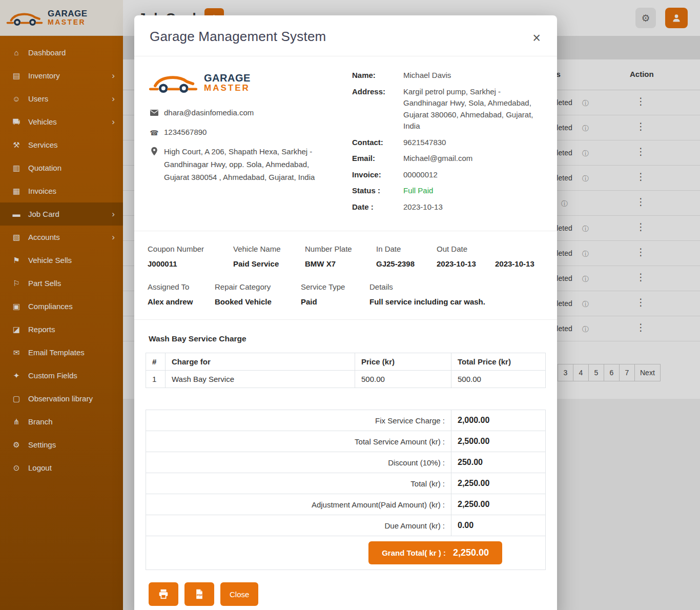 The image size is (700, 610). Describe the element at coordinates (378, 207) in the screenshot. I see `field-label: Date :` at that location.